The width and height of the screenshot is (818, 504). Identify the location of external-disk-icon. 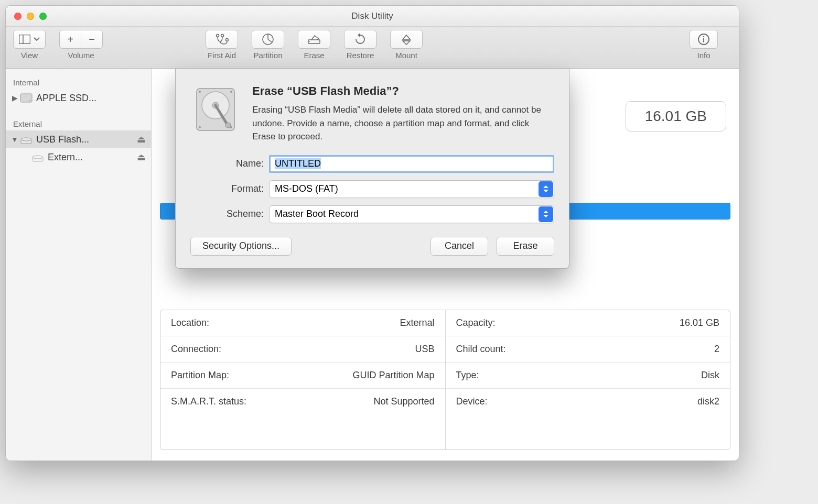
(26, 139).